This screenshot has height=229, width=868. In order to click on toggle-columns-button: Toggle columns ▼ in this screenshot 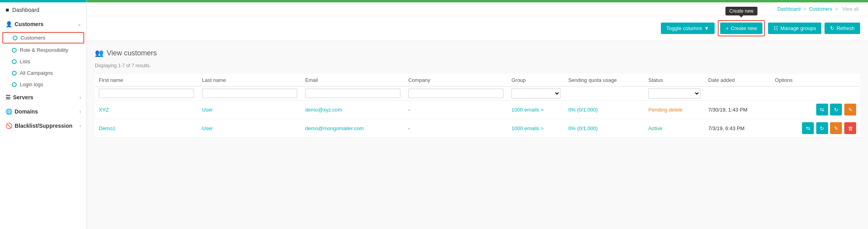, I will do `click(688, 28)`.